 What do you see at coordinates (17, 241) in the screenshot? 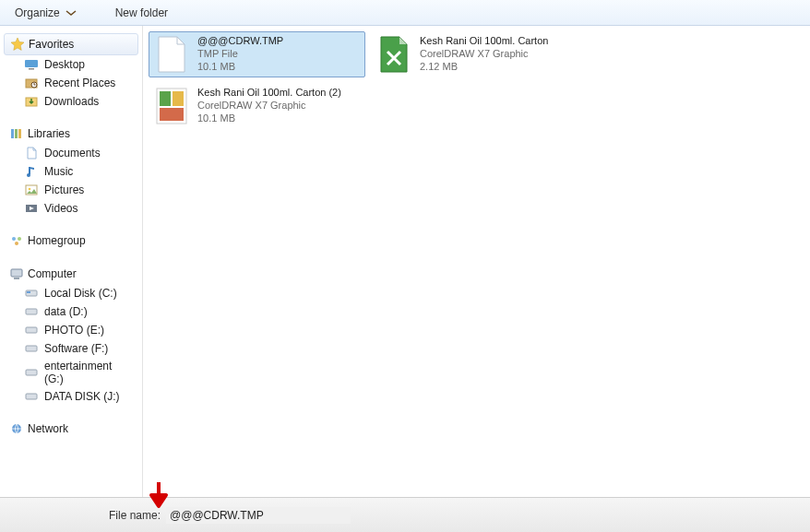
I see `homegroup-icon` at bounding box center [17, 241].